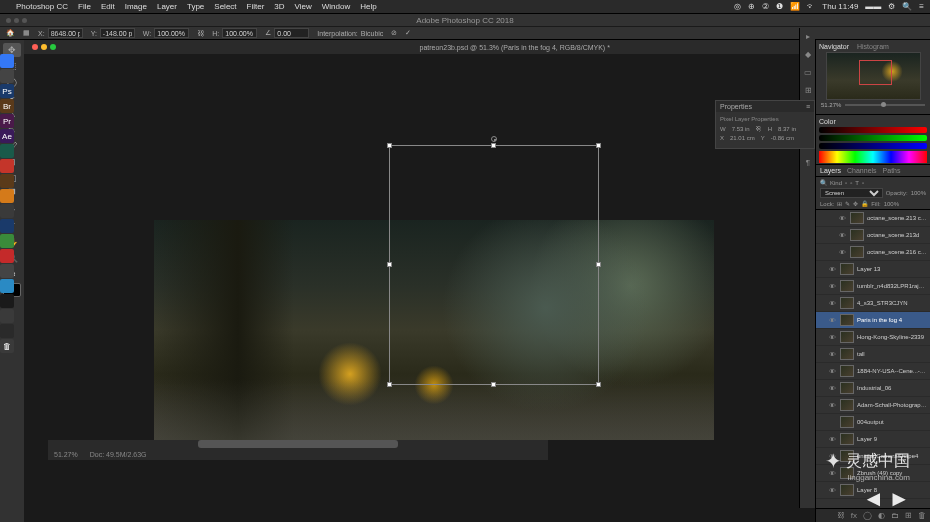  Describe the element at coordinates (808, 106) in the screenshot. I see `panel-menu-icon: ≡` at that location.